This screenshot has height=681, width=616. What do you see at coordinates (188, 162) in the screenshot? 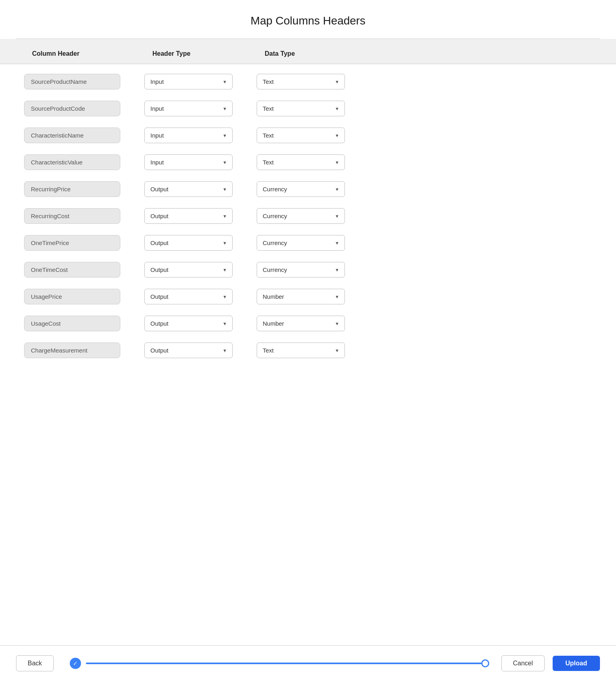
I see `header-type-select-4: InputOutput` at bounding box center [188, 162].